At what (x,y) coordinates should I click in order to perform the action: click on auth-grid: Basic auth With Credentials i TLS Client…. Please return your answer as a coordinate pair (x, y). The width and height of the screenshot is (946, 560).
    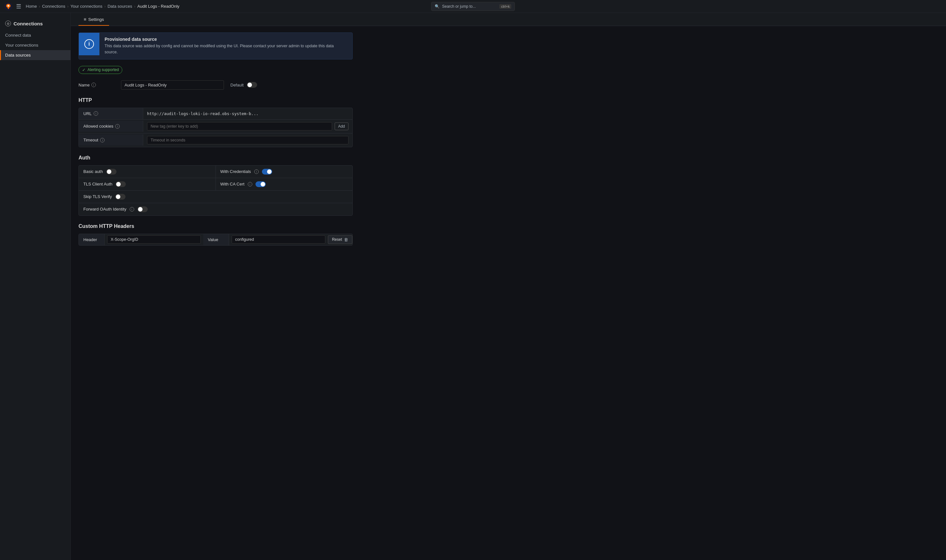
    Looking at the image, I should click on (216, 191).